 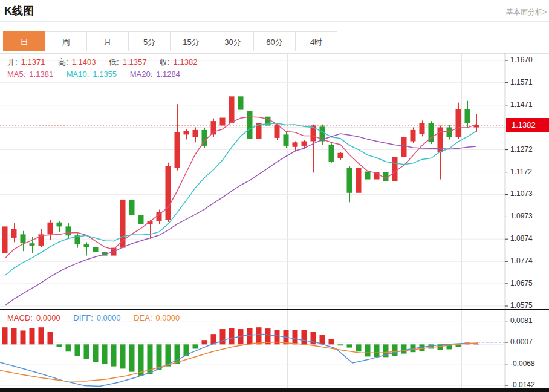 What do you see at coordinates (135, 62) in the screenshot?
I see `low-value: 1.1357` at bounding box center [135, 62].